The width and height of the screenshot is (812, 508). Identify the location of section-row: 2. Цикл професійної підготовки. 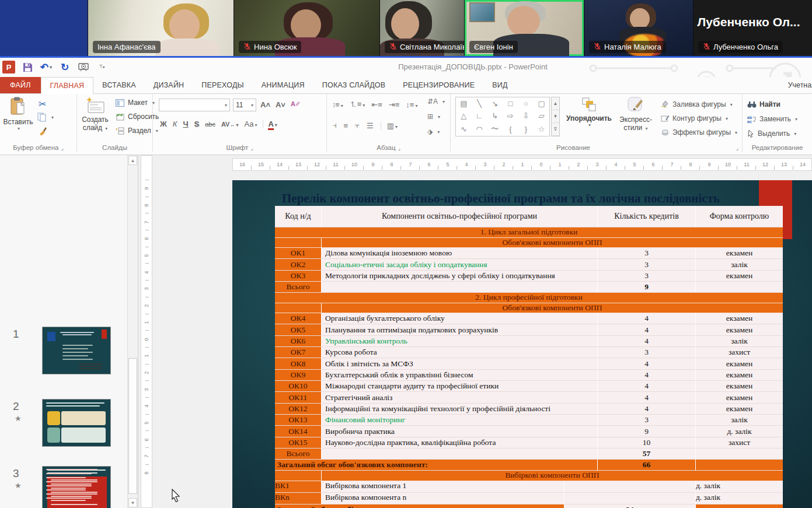
(529, 298).